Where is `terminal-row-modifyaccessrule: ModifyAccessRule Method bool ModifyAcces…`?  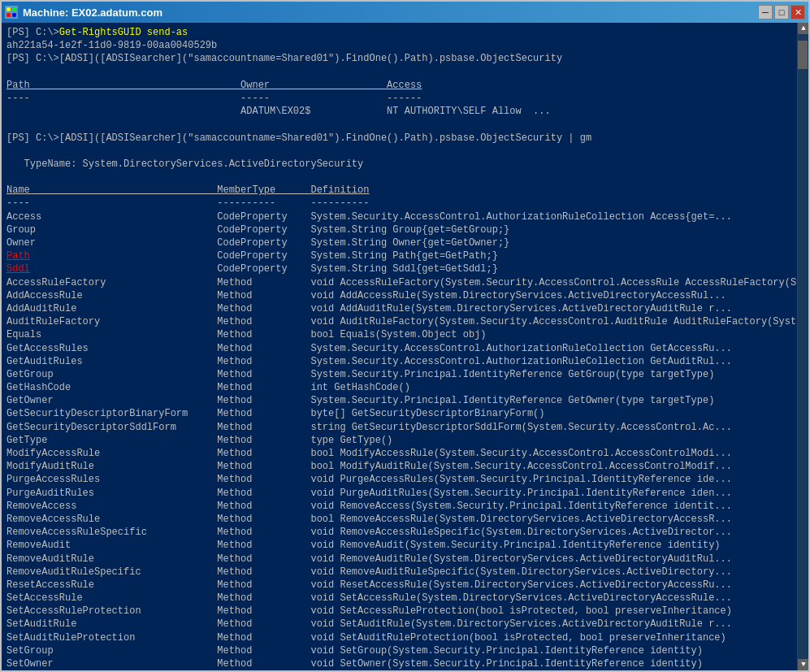 terminal-row-modifyaccessrule: ModifyAccessRule Method bool ModifyAcces… is located at coordinates (398, 453).